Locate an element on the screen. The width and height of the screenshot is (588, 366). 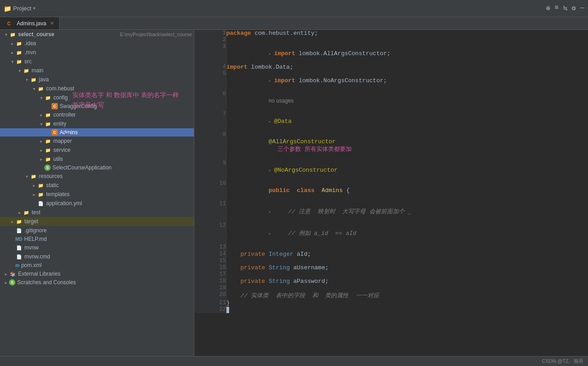
line-number: 13 is located at coordinates (210, 248).